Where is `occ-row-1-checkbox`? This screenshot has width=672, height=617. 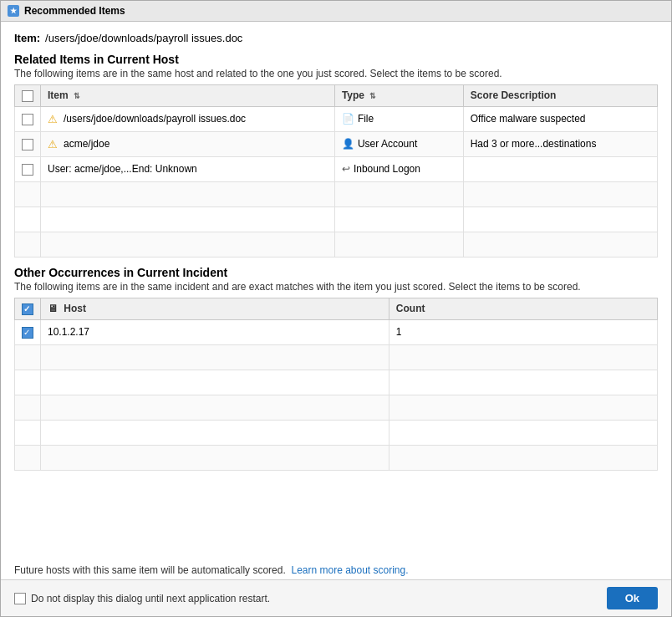
occ-row-1-checkbox is located at coordinates (28, 333).